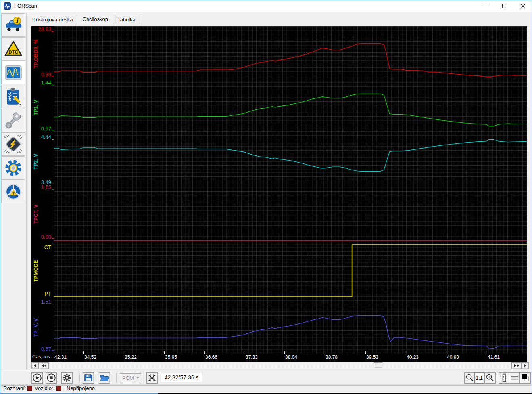 Image resolution: width=532 pixels, height=394 pixels. What do you see at coordinates (523, 6) in the screenshot?
I see `close-icon` at bounding box center [523, 6].